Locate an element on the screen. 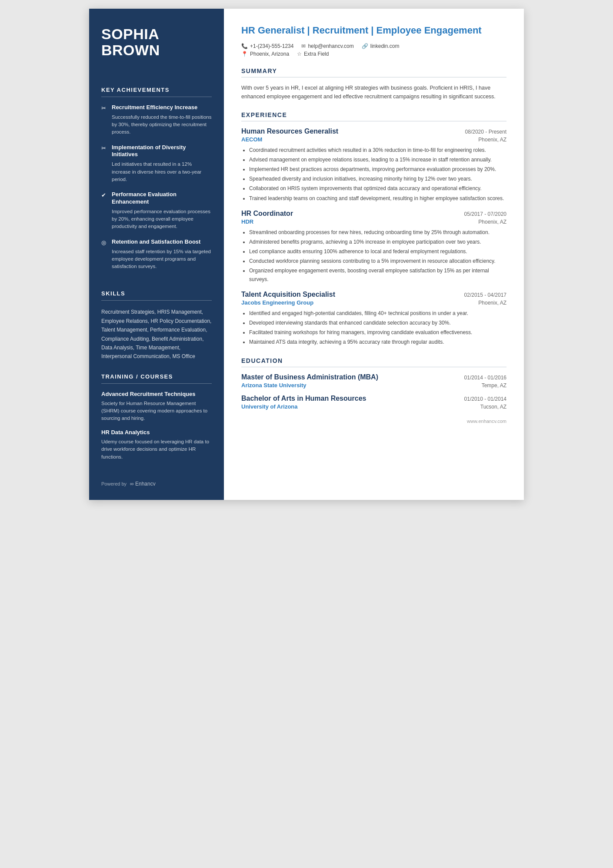 The height and width of the screenshot is (868, 613). achievement-title-3: Performance Evaluation Enhancement is located at coordinates (162, 198).